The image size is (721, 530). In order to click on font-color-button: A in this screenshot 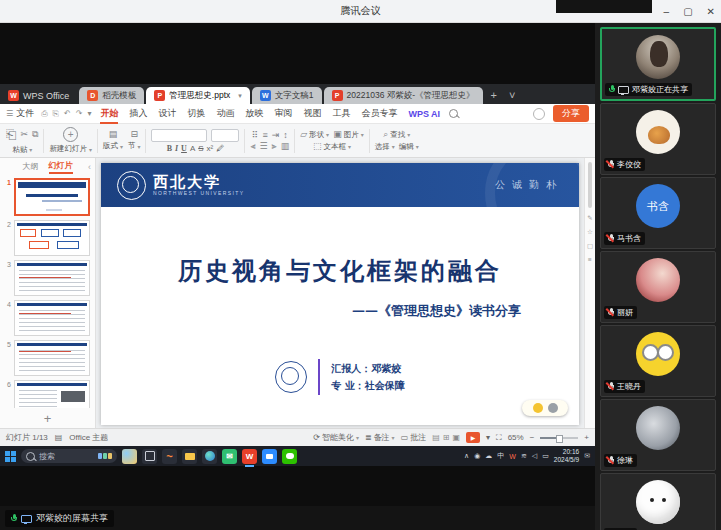, I will do `click(192, 148)`.